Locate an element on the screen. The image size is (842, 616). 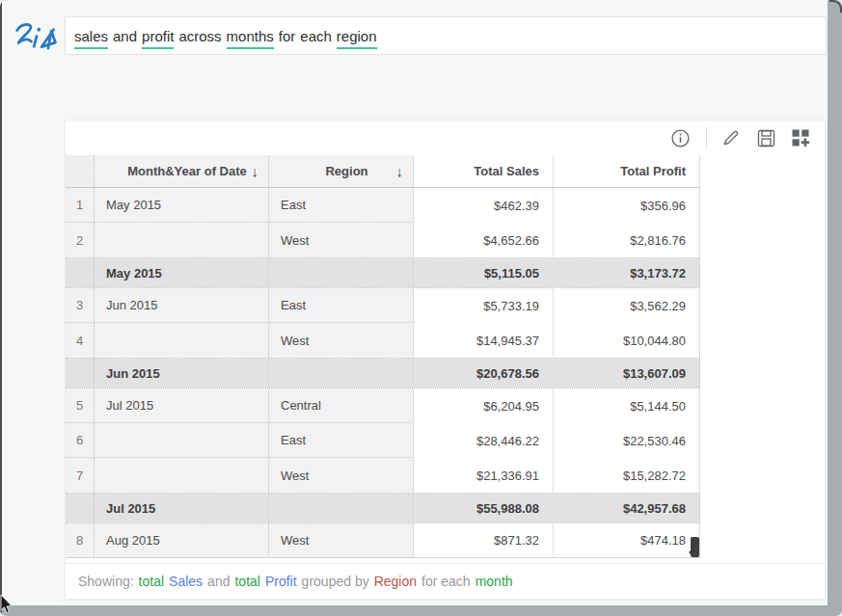
cell-profit: $10,044.80 is located at coordinates (627, 340).